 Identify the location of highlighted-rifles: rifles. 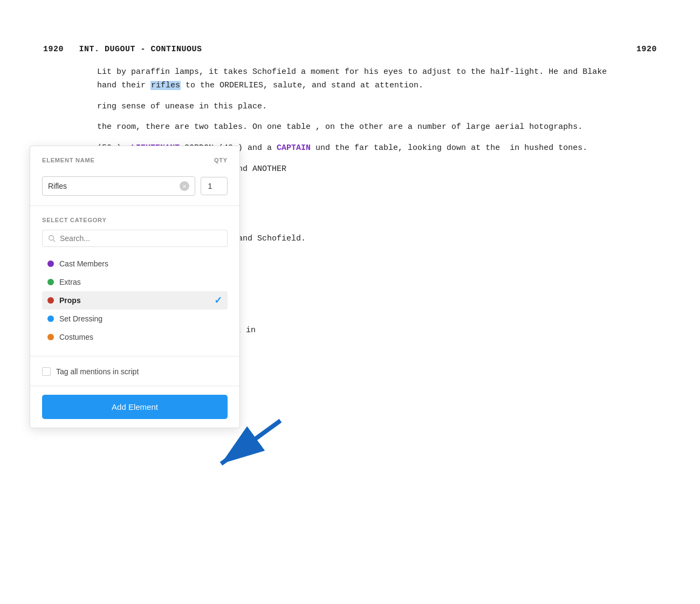
(166, 85).